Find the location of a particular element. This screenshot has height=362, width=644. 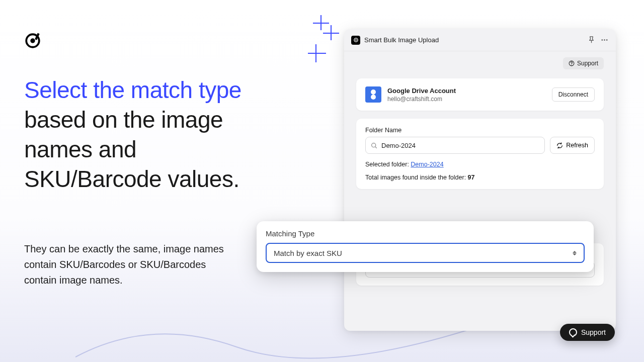

floating-support-button: Support is located at coordinates (588, 332).